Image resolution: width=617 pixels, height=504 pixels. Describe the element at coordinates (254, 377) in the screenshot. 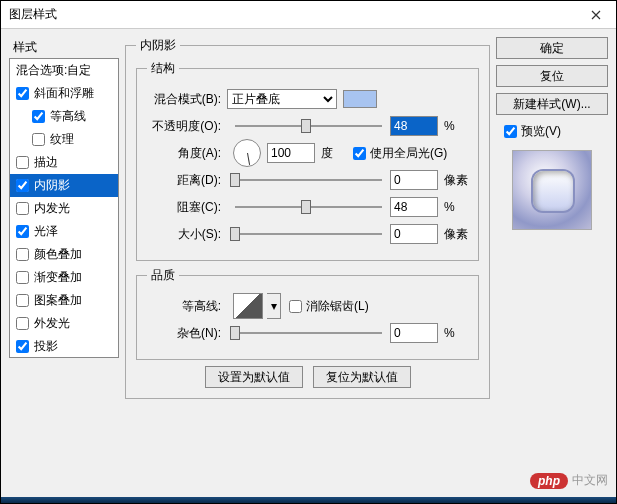

I see `make-default-button: 设置为默认值` at that location.